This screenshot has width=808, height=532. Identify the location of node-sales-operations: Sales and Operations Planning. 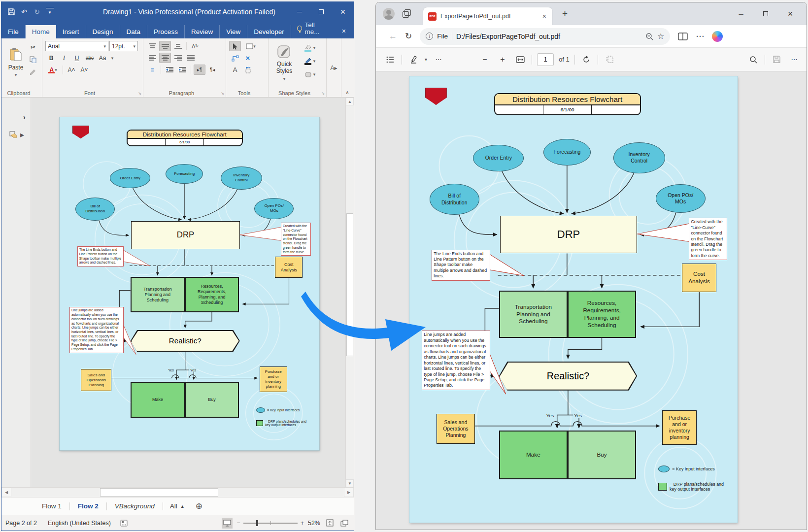
(456, 429).